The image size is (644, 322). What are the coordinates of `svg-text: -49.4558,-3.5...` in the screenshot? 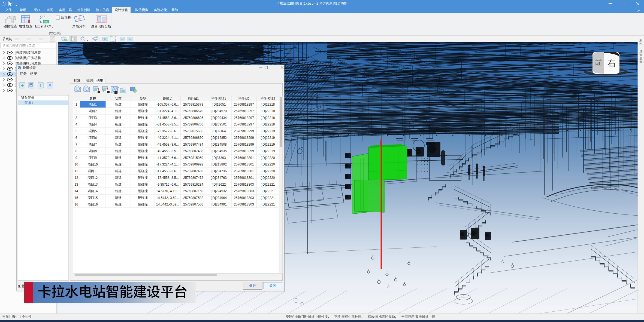 It's located at (167, 151).